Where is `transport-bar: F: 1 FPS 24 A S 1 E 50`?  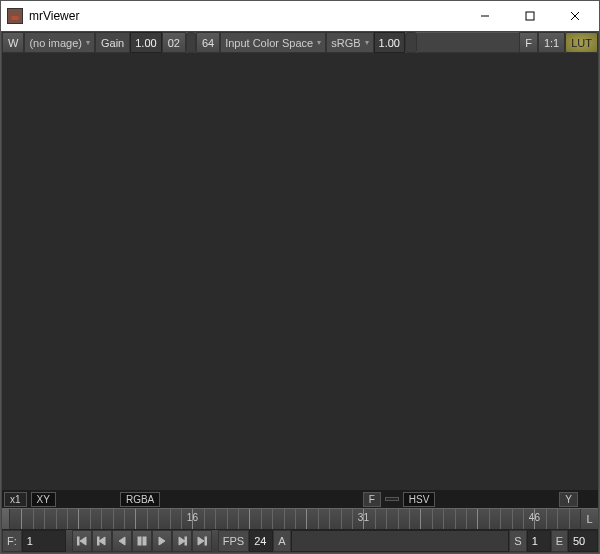
transport-bar: F: 1 FPS 24 A S 1 E 50 is located at coordinates (300, 541).